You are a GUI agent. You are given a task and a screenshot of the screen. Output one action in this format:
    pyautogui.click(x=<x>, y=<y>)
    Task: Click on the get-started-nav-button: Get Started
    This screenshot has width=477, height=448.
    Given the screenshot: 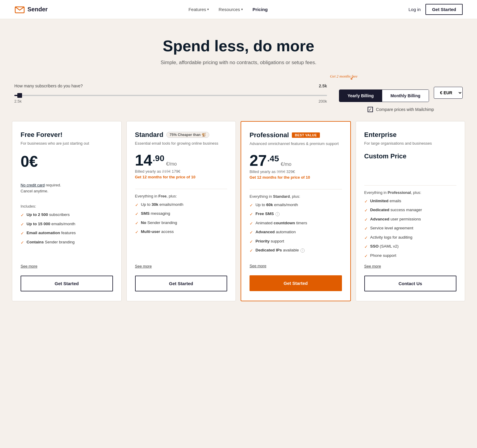 What is the action you would take?
    pyautogui.click(x=444, y=10)
    